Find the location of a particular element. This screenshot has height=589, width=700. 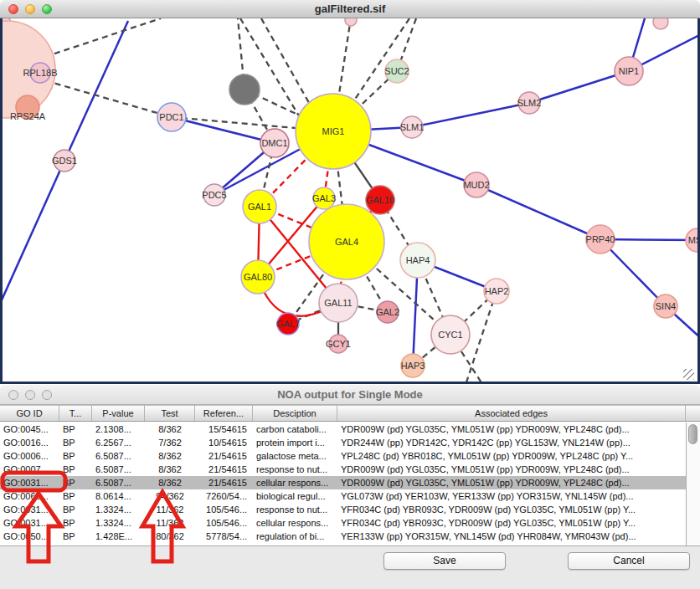

table-header-row: GO IDT...P-valueTestReferen...Desciption… is located at coordinates (350, 413).